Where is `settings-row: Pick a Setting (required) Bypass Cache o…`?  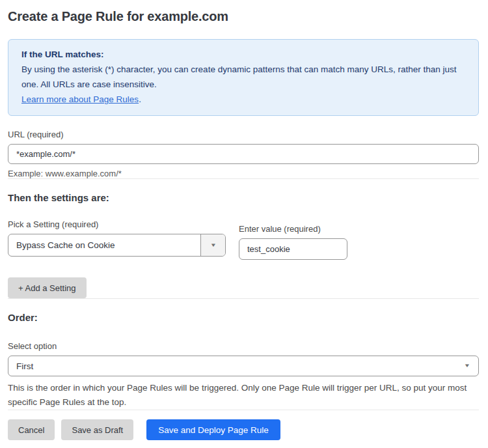 settings-row: Pick a Setting (required) Bypass Cache o… is located at coordinates (243, 240).